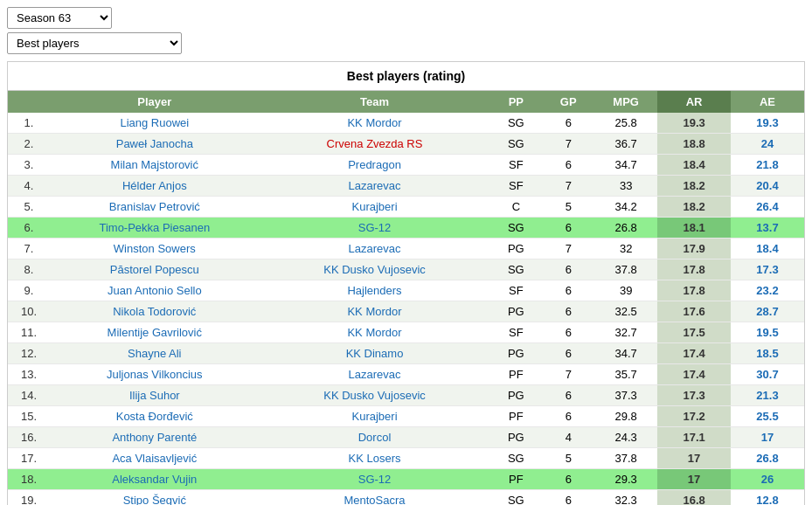 Image resolution: width=812 pixels, height=505 pixels. Describe the element at coordinates (406, 249) in the screenshot. I see `table-row: 7. Winston Sowers Lazarevac PG 7 32 17.9…` at that location.